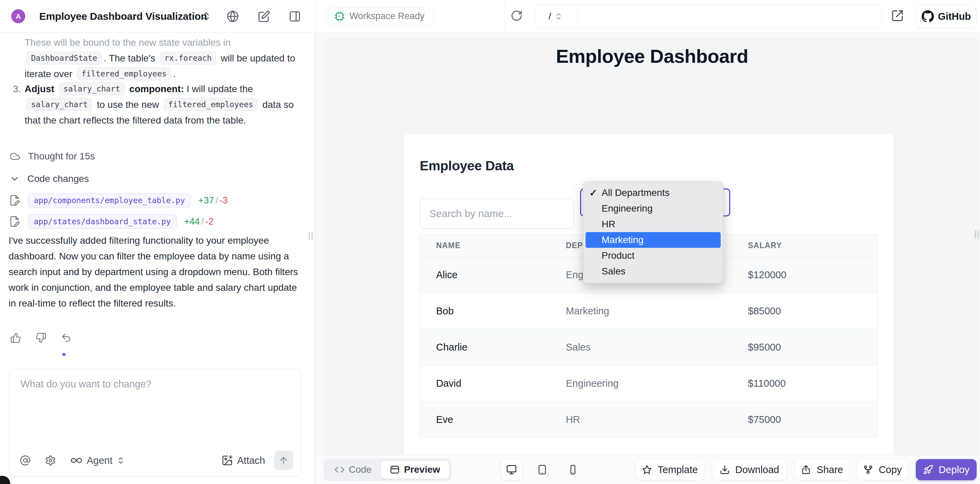  Describe the element at coordinates (233, 16) in the screenshot. I see `publish-button` at that location.